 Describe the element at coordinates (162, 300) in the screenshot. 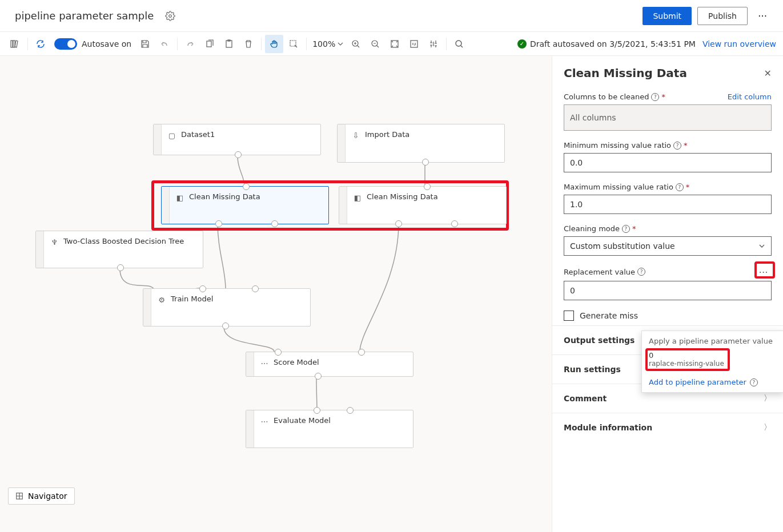

I see `train-icon: ⚙` at that location.